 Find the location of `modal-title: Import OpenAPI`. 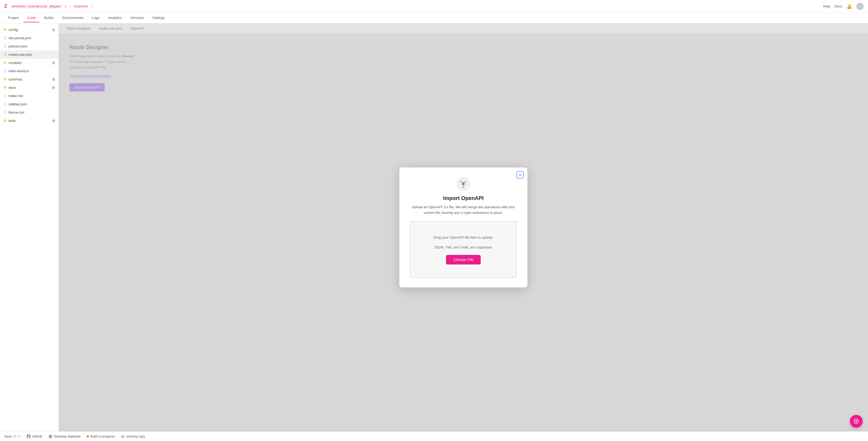

modal-title: Import OpenAPI is located at coordinates (464, 198).